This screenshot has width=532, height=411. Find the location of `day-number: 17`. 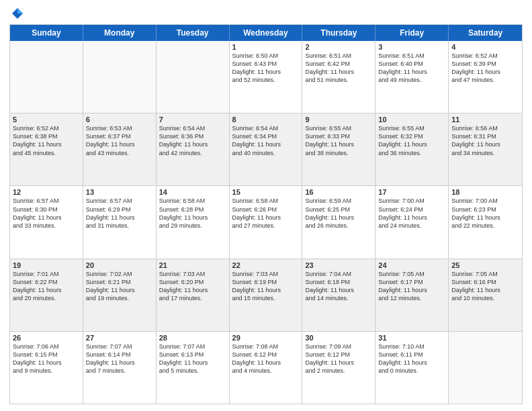

day-number: 17 is located at coordinates (412, 192).